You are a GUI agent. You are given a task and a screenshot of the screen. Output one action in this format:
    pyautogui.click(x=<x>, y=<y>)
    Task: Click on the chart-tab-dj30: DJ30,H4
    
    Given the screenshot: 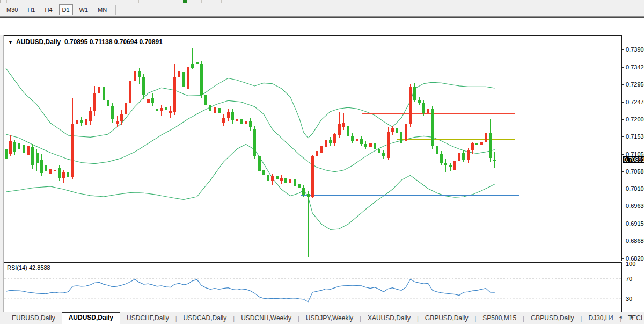 What is the action you would take?
    pyautogui.click(x=601, y=318)
    